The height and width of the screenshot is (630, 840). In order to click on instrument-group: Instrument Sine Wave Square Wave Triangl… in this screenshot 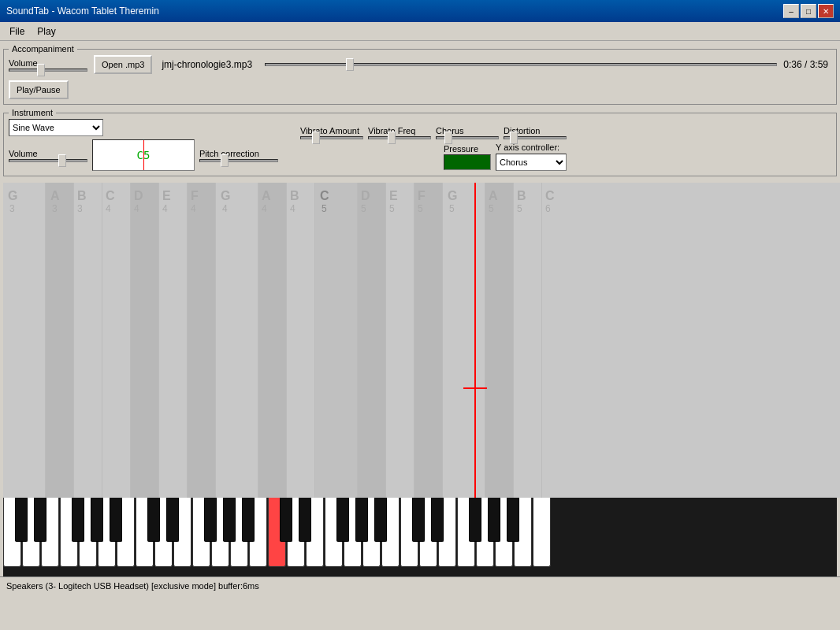, I will do `click(420, 142)`.